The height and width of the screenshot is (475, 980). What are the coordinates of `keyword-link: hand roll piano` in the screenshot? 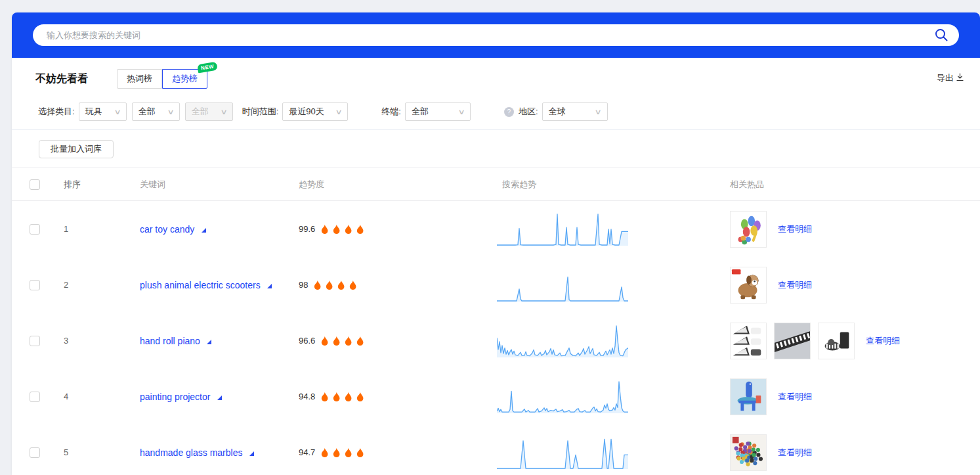 It's located at (170, 341).